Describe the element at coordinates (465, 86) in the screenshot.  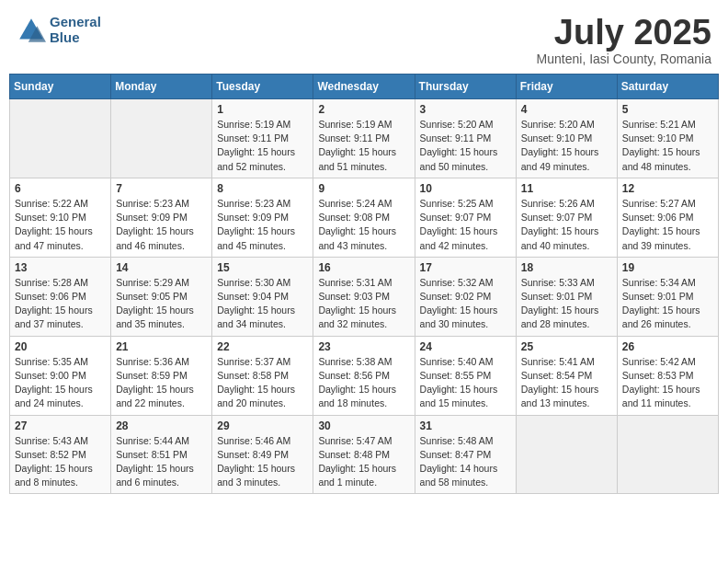
I see `weekday-header: Thursday` at that location.